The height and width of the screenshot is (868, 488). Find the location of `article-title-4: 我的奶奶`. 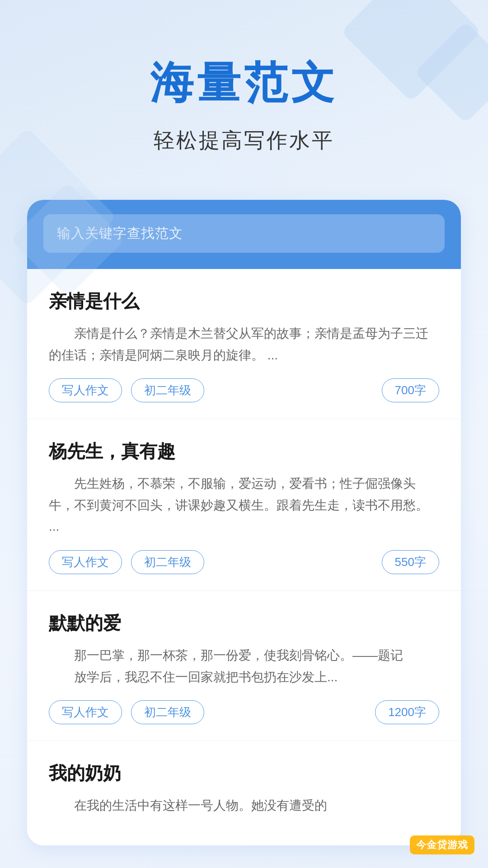

article-title-4: 我的奶奶 is located at coordinates (244, 773).